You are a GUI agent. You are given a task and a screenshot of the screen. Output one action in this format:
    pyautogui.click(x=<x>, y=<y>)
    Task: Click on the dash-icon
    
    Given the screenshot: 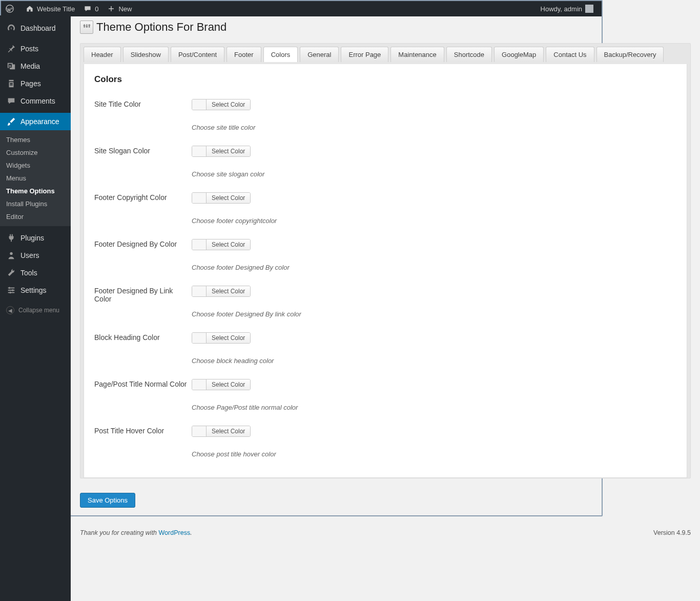 What is the action you would take?
    pyautogui.click(x=11, y=28)
    